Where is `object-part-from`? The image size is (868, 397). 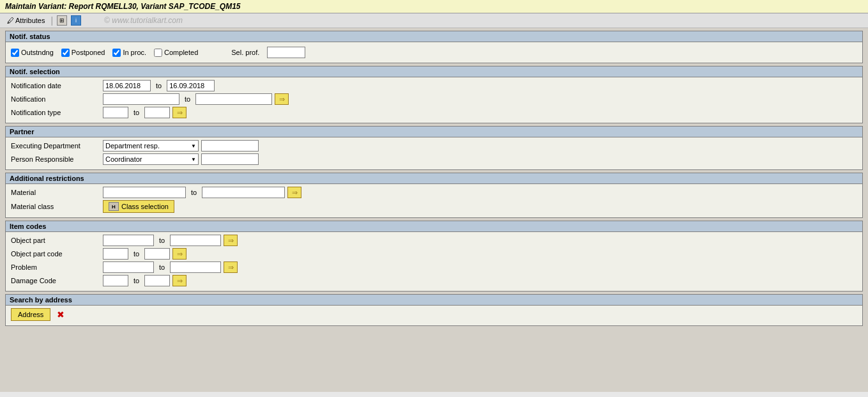
object-part-from is located at coordinates (128, 240).